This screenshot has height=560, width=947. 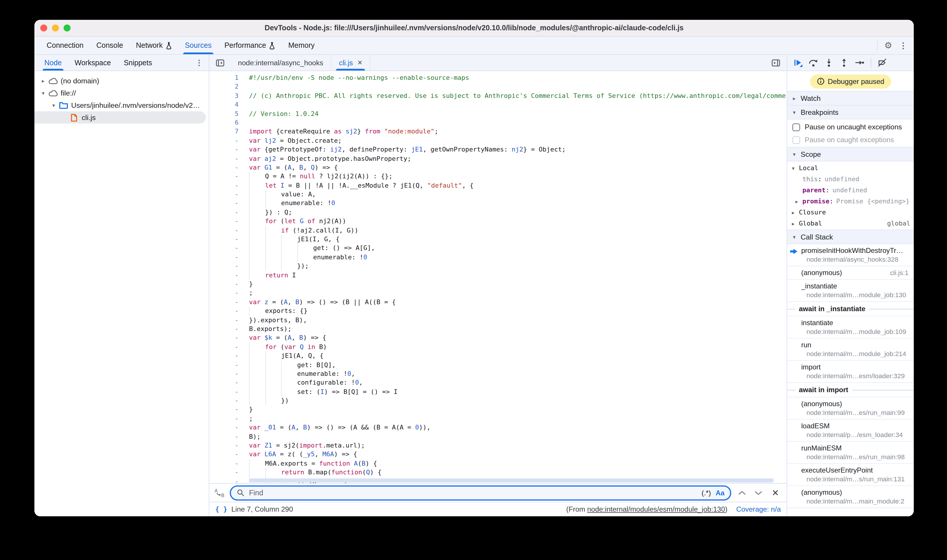 I want to click on minimize-window-button, so click(x=55, y=28).